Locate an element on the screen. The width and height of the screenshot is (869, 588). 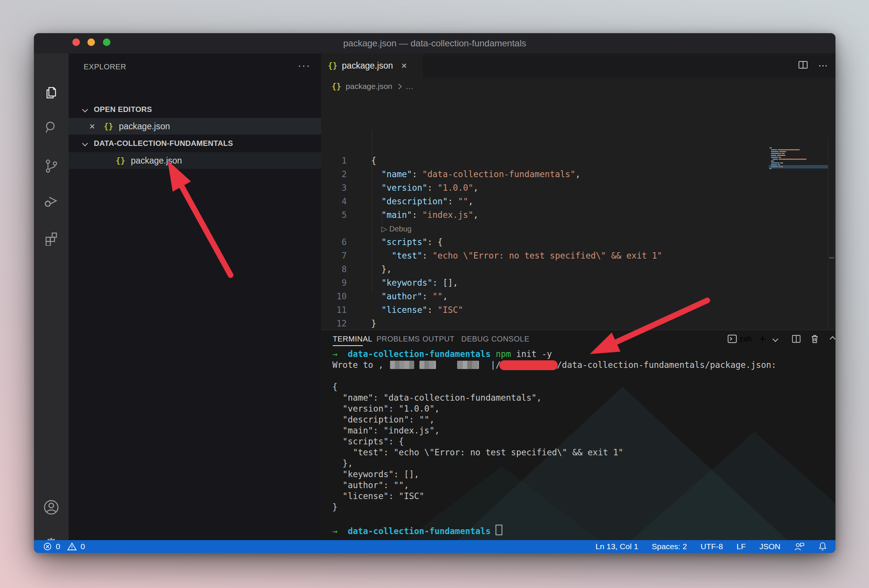
code-line: 7 "test": "echo \"Error: no test specifi… is located at coordinates (578, 256).